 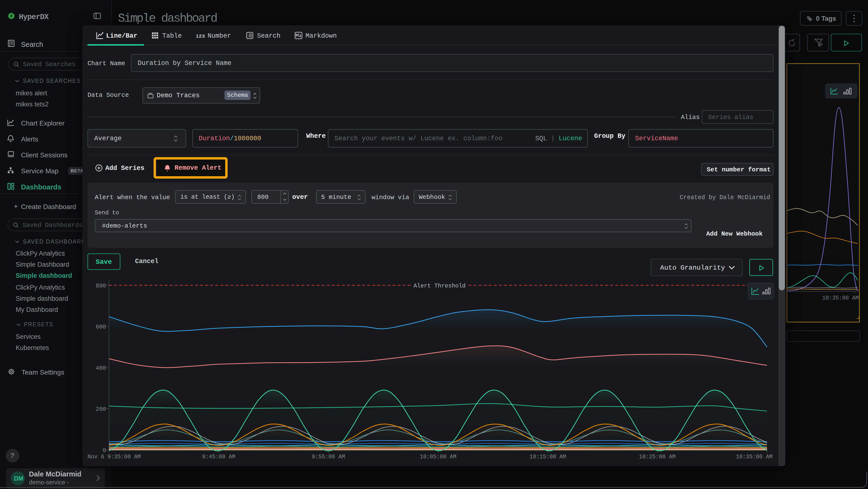 I want to click on svg-text: 10:35:00 AM, so click(x=754, y=457).